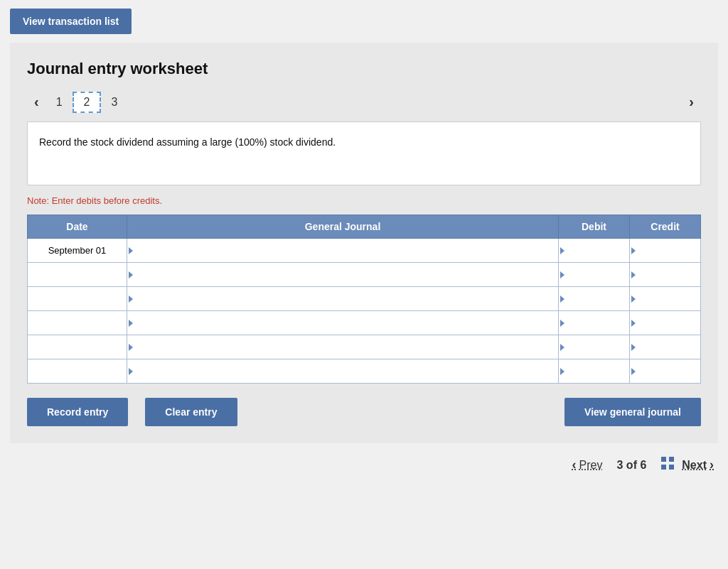 This screenshot has height=569, width=728. Describe the element at coordinates (37, 102) in the screenshot. I see `prev-page-arrow: ‹` at that location.